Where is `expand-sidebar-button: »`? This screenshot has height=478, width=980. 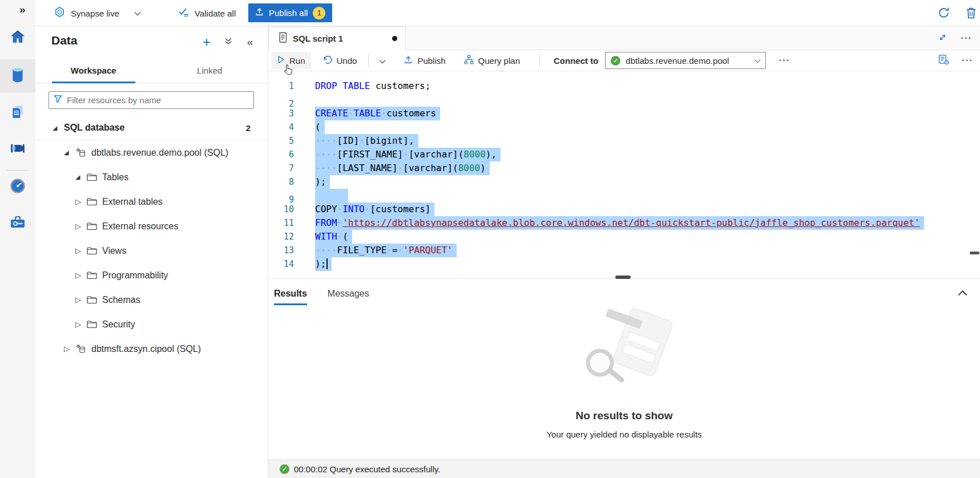 expand-sidebar-button: » is located at coordinates (23, 10).